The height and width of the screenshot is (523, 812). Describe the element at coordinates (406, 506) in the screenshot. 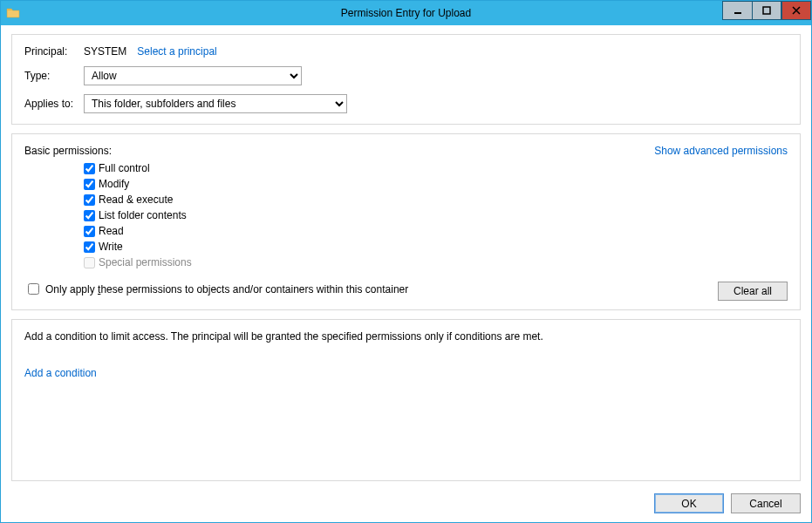

I see `dialog-footer: OK Cancel` at that location.